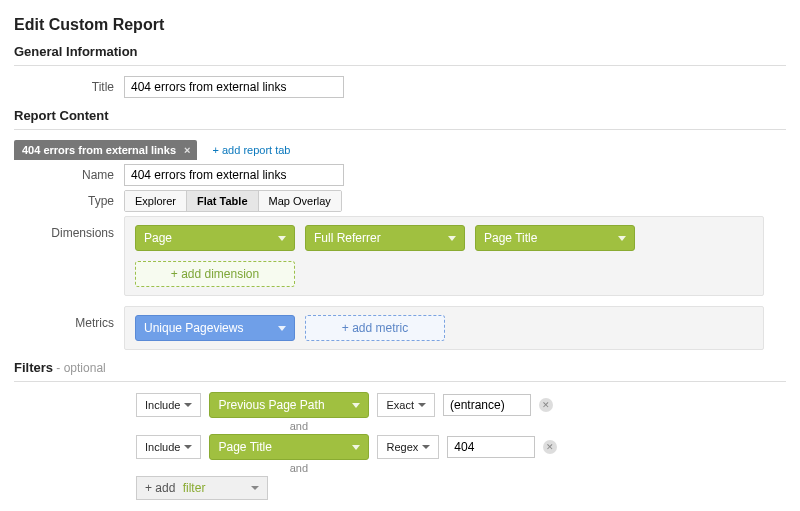  I want to click on page-title: Edit Custom Report, so click(400, 25).